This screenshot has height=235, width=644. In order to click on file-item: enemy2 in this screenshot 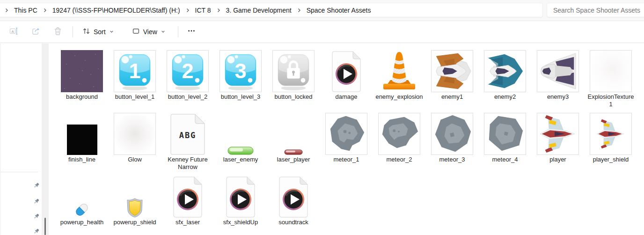, I will do `click(505, 74)`.